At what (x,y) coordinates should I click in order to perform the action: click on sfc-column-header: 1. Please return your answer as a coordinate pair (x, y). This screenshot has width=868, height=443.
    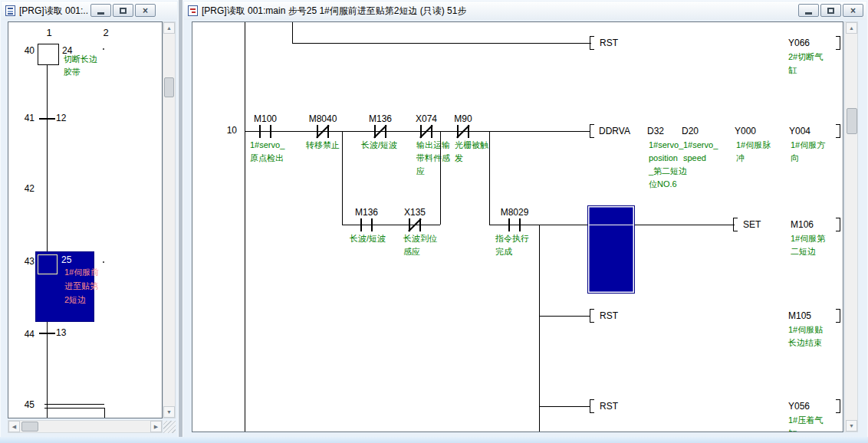
    Looking at the image, I should click on (49, 32).